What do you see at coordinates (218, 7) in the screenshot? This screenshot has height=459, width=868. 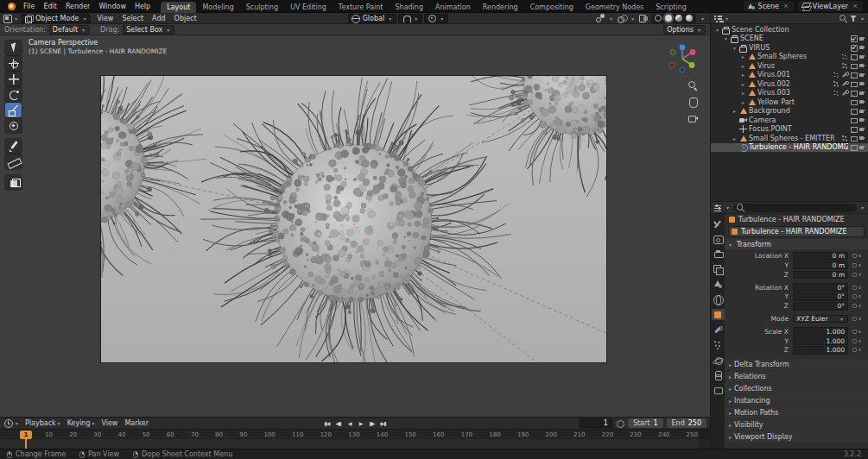 I see `workspace-tab: Modeling` at bounding box center [218, 7].